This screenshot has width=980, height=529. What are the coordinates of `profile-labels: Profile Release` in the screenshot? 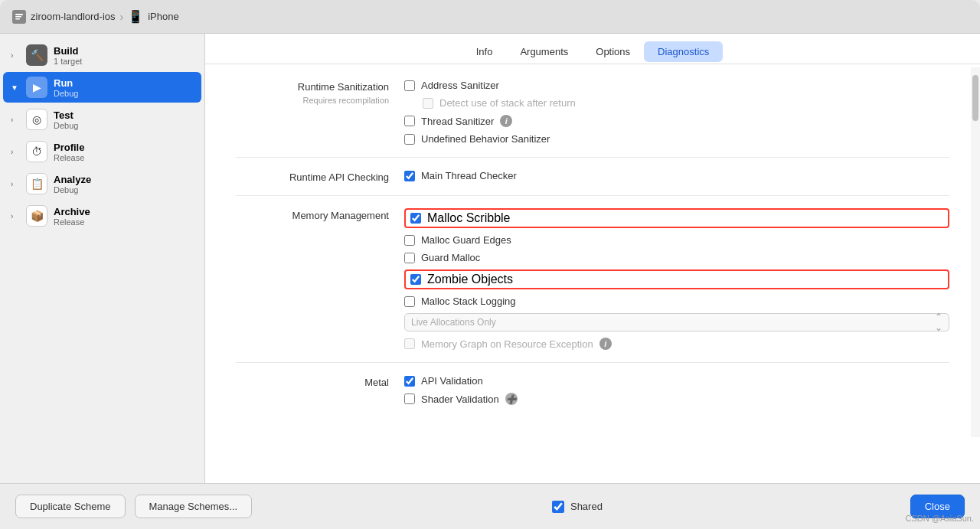 It's located at (69, 152).